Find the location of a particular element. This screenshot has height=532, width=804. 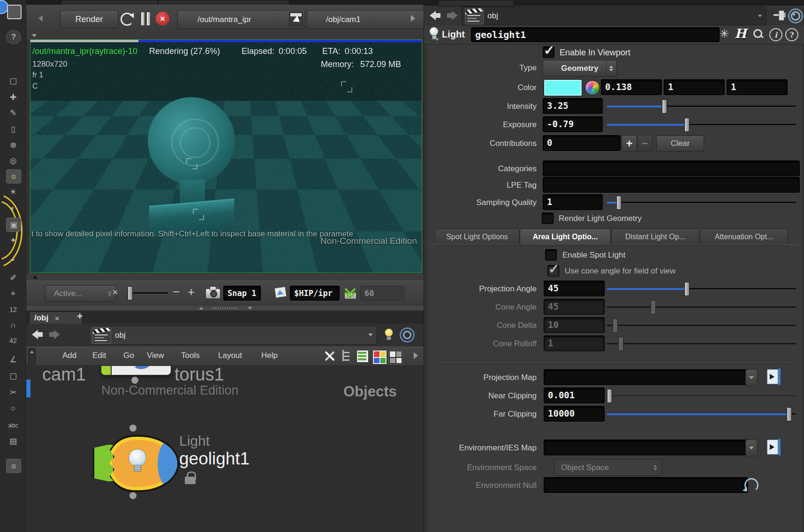

node-name-field: geolight1 is located at coordinates (595, 35).